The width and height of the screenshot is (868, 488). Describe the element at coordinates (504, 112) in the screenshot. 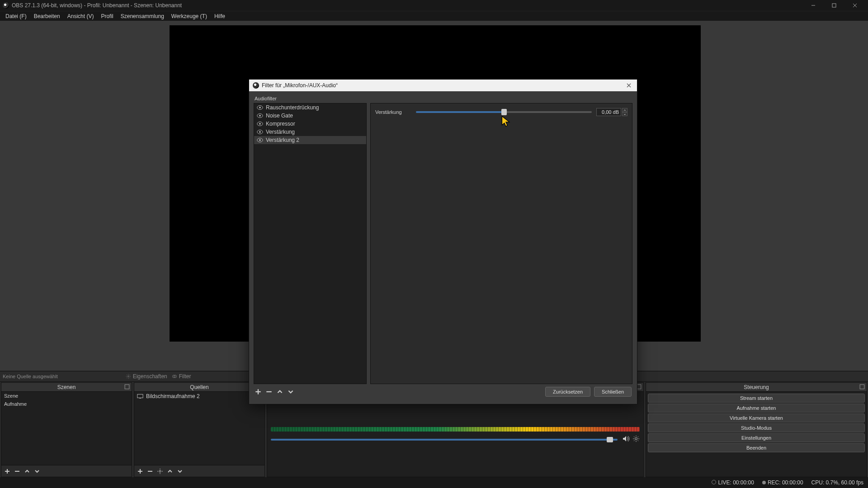

I see `gain-slider` at that location.